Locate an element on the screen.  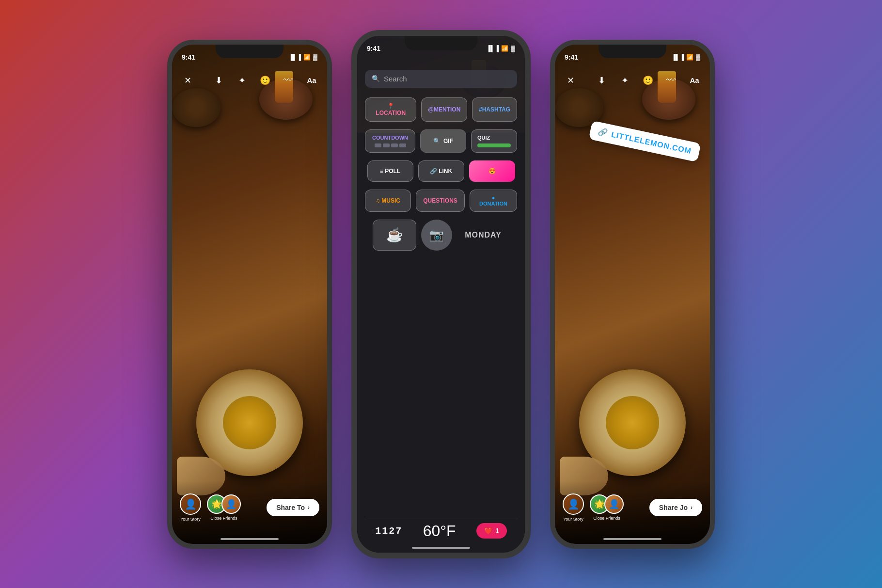
status-icons-middle: ▐▌▐ 📶 ▓ is located at coordinates (501, 48).